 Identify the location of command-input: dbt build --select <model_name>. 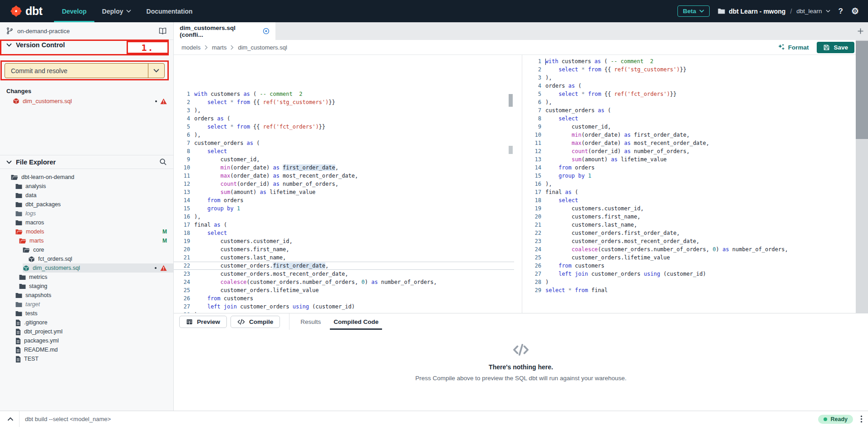
(68, 419).